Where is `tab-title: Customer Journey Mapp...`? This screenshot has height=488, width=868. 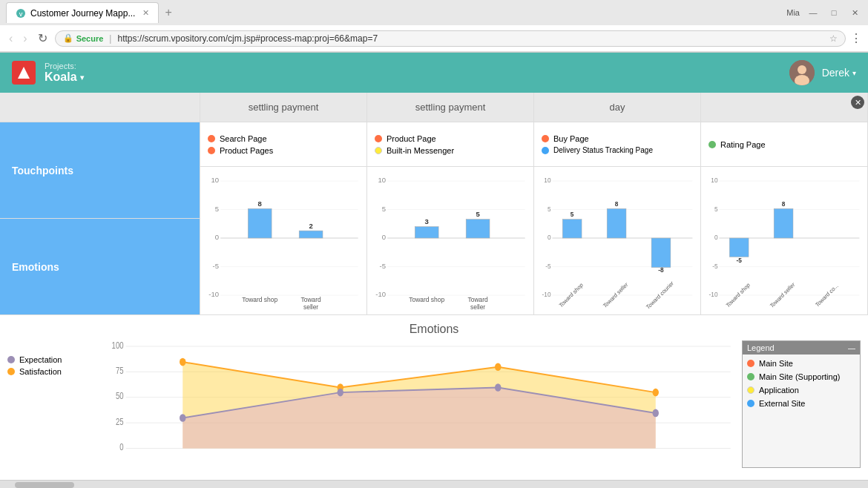 tab-title: Customer Journey Mapp... is located at coordinates (83, 13).